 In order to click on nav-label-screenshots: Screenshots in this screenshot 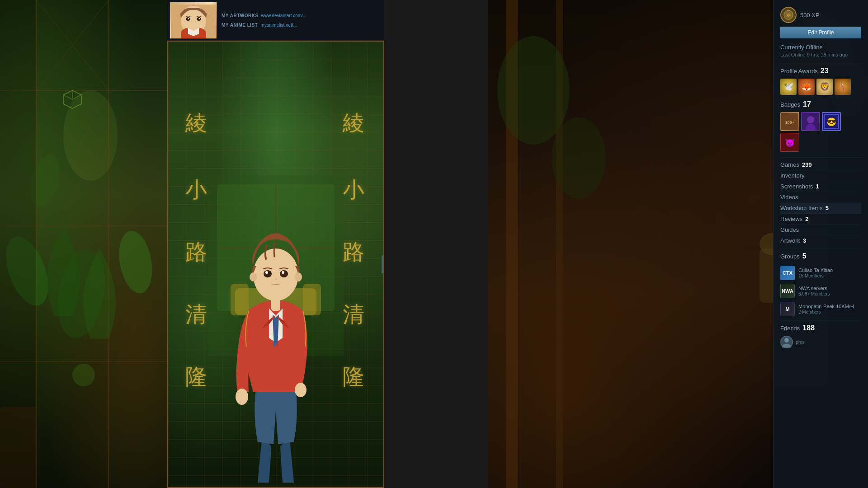, I will do `click(797, 186)`.